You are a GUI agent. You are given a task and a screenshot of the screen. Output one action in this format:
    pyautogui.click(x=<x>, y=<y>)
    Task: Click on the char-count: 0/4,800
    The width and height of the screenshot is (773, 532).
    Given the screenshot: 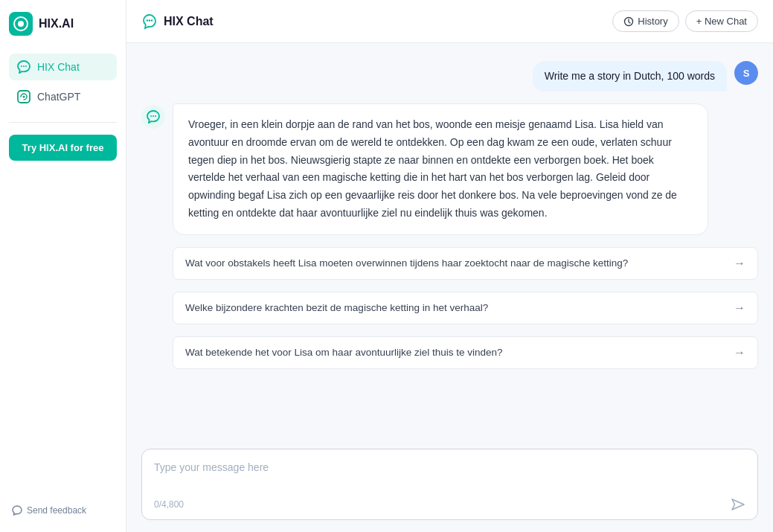 What is the action you would take?
    pyautogui.click(x=169, y=504)
    